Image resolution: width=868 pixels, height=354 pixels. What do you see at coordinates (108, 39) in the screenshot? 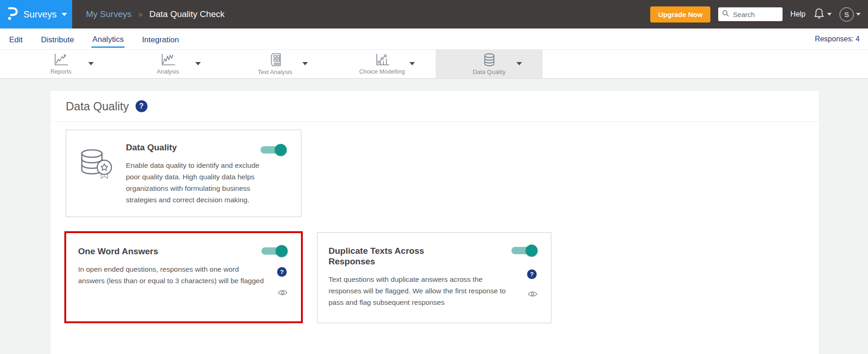
I see `nav-item-analytics: Analytics` at bounding box center [108, 39].